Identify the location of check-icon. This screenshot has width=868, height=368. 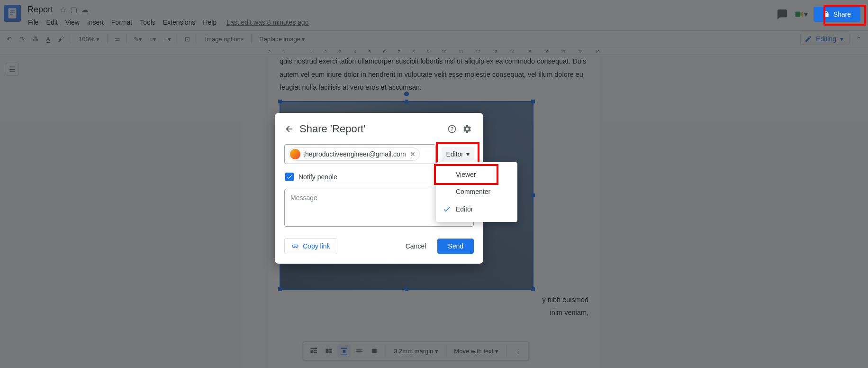
(448, 209).